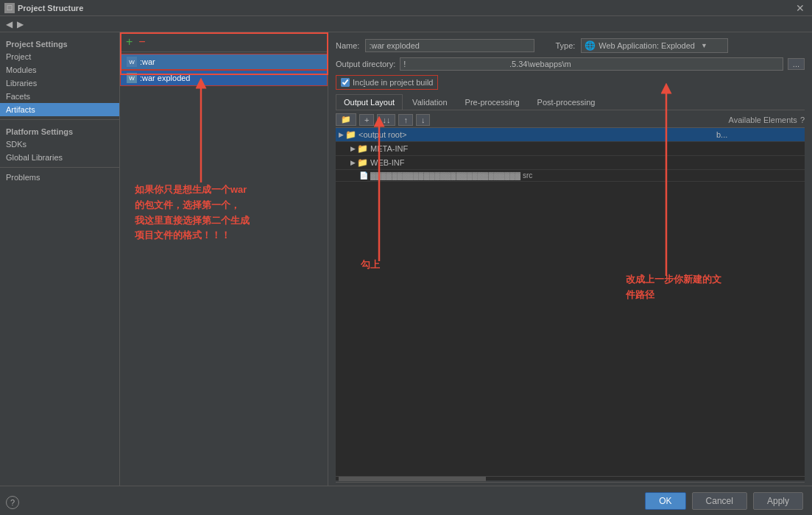 The image size is (812, 515). What do you see at coordinates (450, 46) in the screenshot?
I see `name-input` at bounding box center [450, 46].